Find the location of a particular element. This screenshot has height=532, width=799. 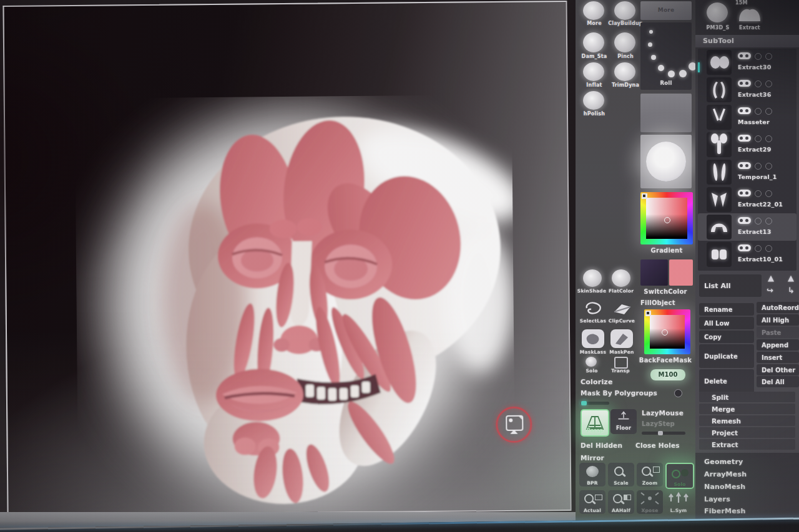

maskpen-button: MaskPen is located at coordinates (622, 339).